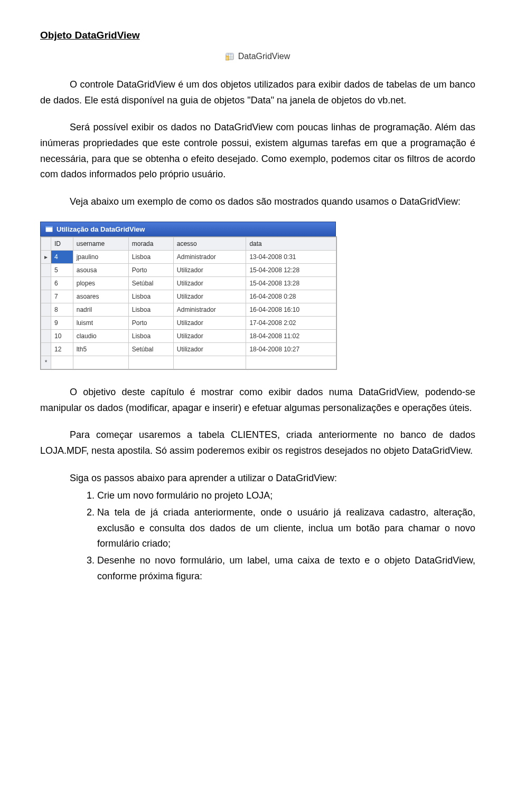  Describe the element at coordinates (230, 56) in the screenshot. I see `datagridview-icon` at that location.